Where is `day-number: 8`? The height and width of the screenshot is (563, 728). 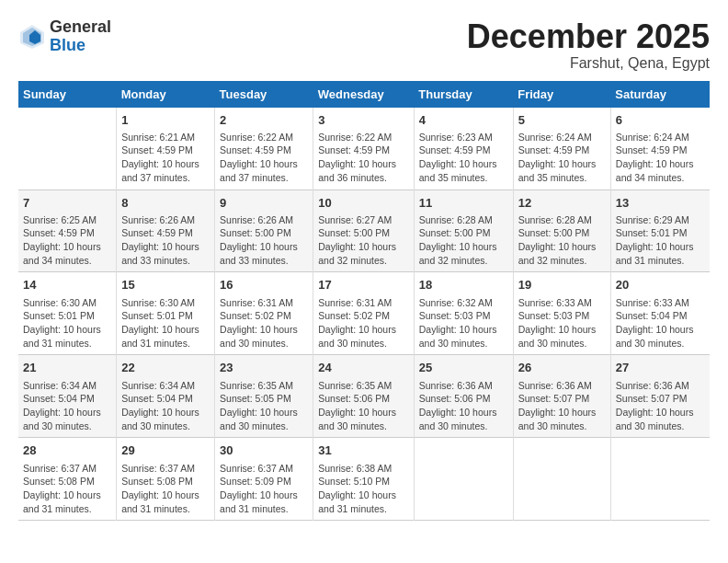 day-number: 8 is located at coordinates (165, 203).